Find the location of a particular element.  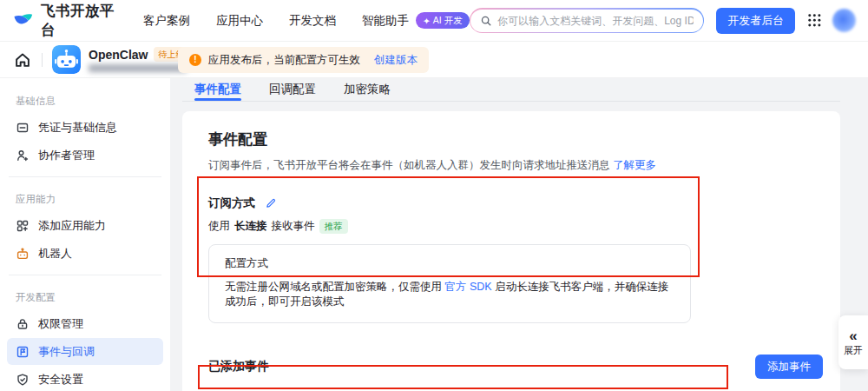

search-icon is located at coordinates (486, 21).